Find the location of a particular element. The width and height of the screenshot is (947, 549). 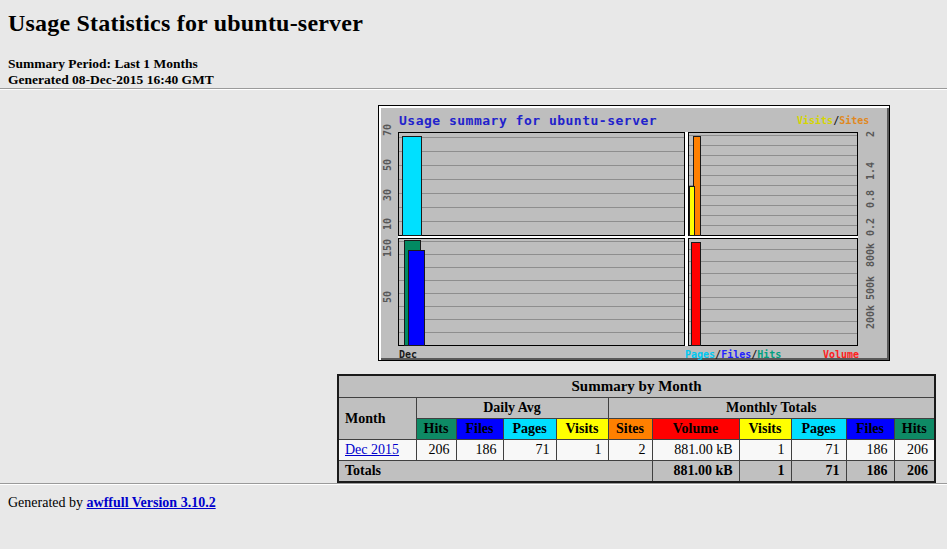

legend-pages: Pages is located at coordinates (700, 354).